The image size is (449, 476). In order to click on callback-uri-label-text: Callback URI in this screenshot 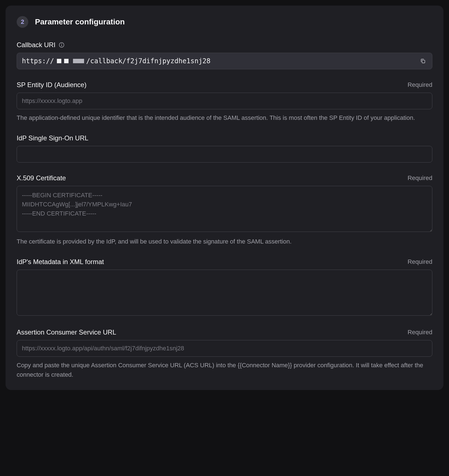, I will do `click(36, 45)`.